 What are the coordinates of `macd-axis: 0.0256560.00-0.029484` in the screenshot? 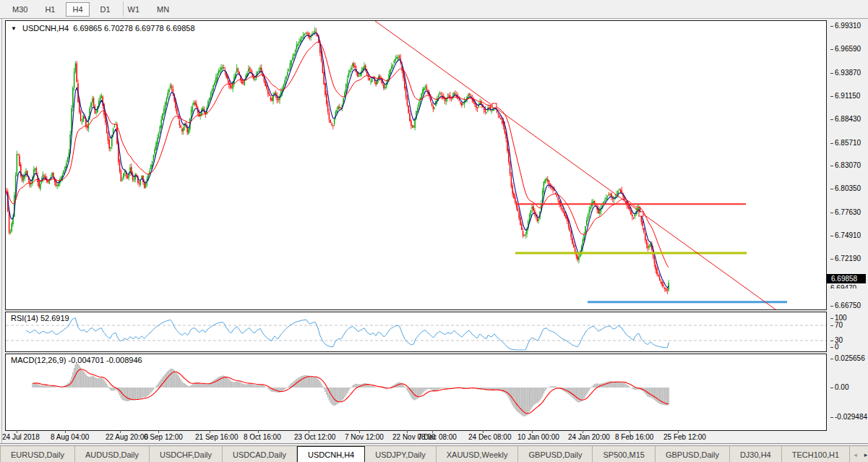 It's located at (848, 392).